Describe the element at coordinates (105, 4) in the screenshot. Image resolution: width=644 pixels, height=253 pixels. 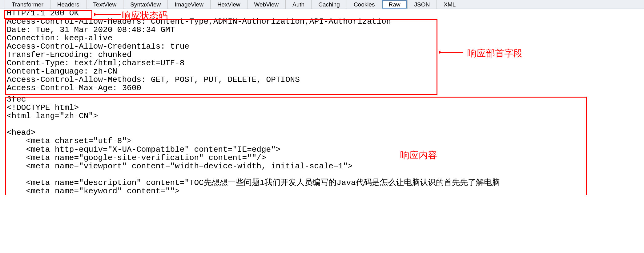
I see `tab-textview: TextView` at that location.